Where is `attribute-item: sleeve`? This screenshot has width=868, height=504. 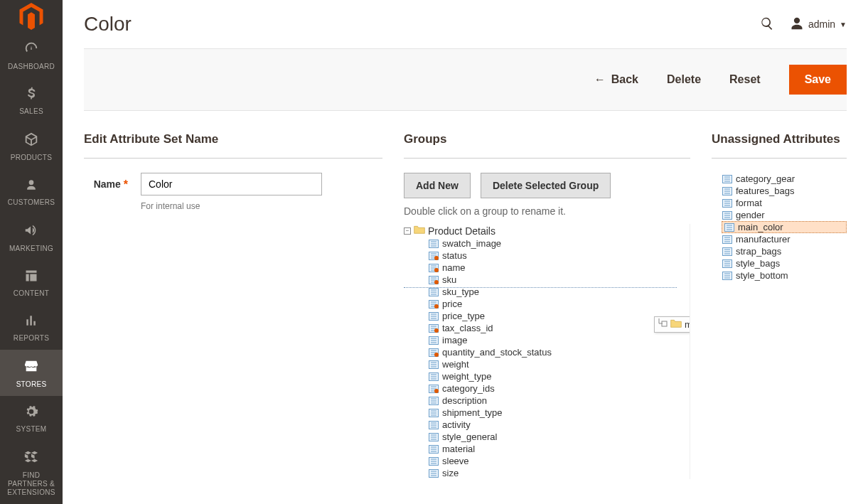
attribute-item: sleeve is located at coordinates (555, 461).